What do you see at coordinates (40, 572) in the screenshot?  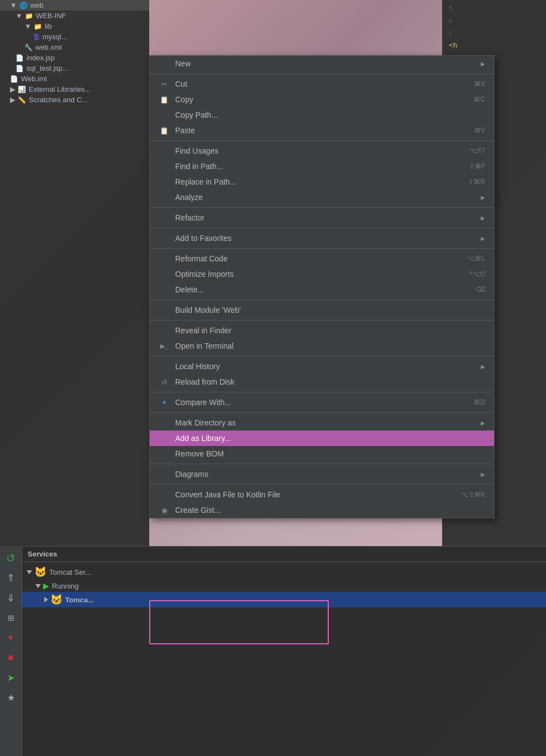 I see `tomcat-icon: 🐱` at bounding box center [40, 572].